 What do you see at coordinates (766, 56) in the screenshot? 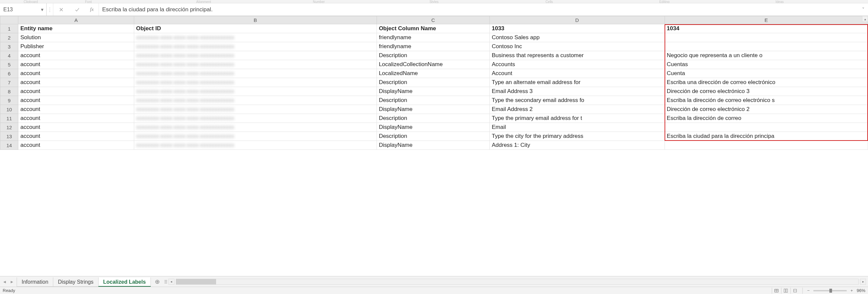
I see `cell: Negocio que representa a un cliente o` at bounding box center [766, 56].